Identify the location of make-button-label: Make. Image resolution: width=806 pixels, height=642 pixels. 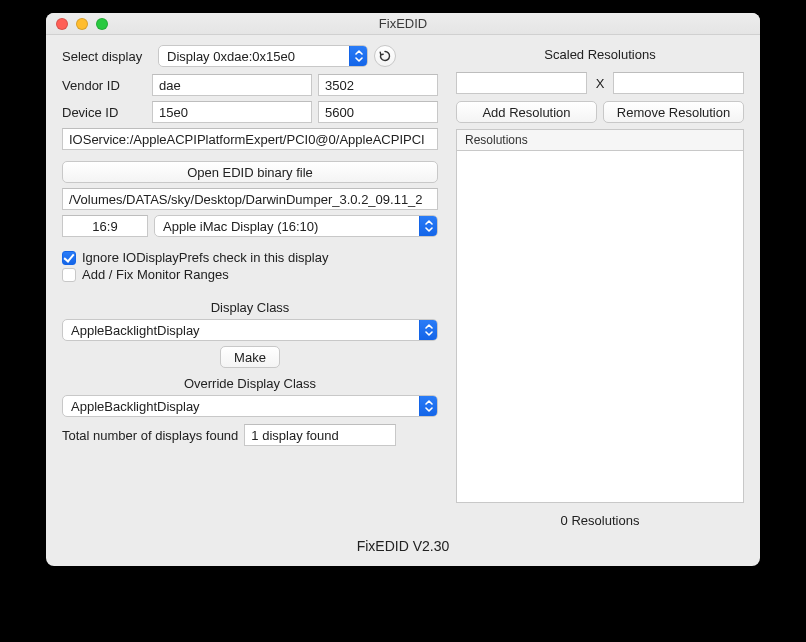
(250, 358).